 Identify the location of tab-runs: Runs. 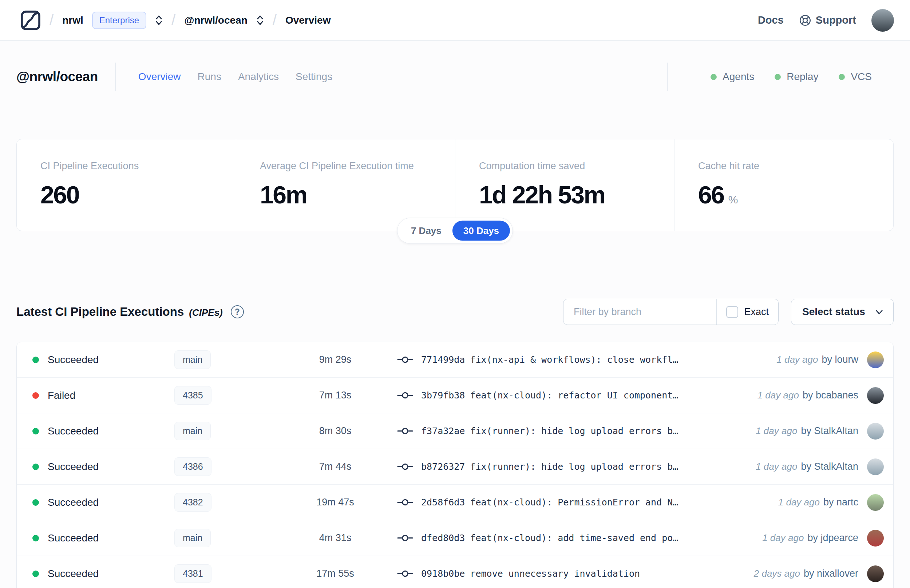
(210, 77).